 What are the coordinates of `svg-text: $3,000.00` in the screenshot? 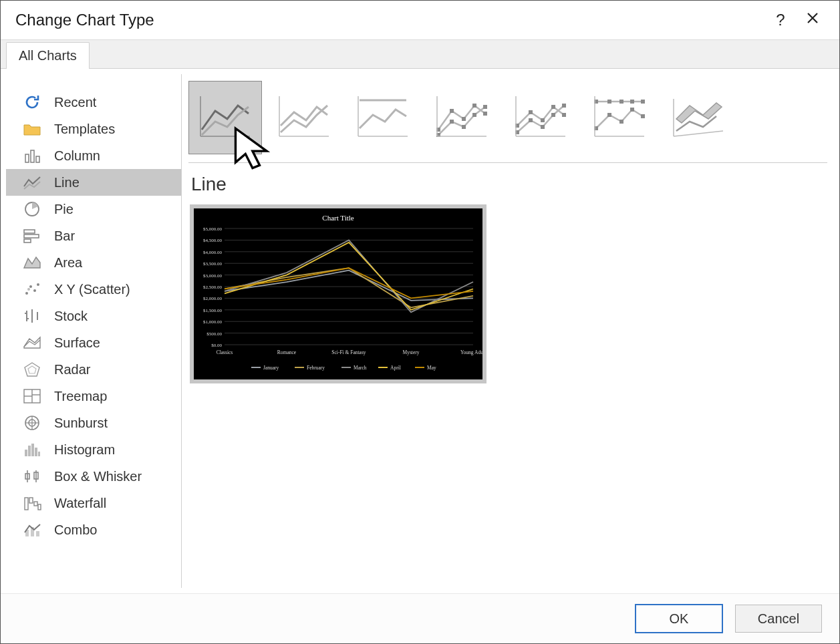 It's located at (213, 276).